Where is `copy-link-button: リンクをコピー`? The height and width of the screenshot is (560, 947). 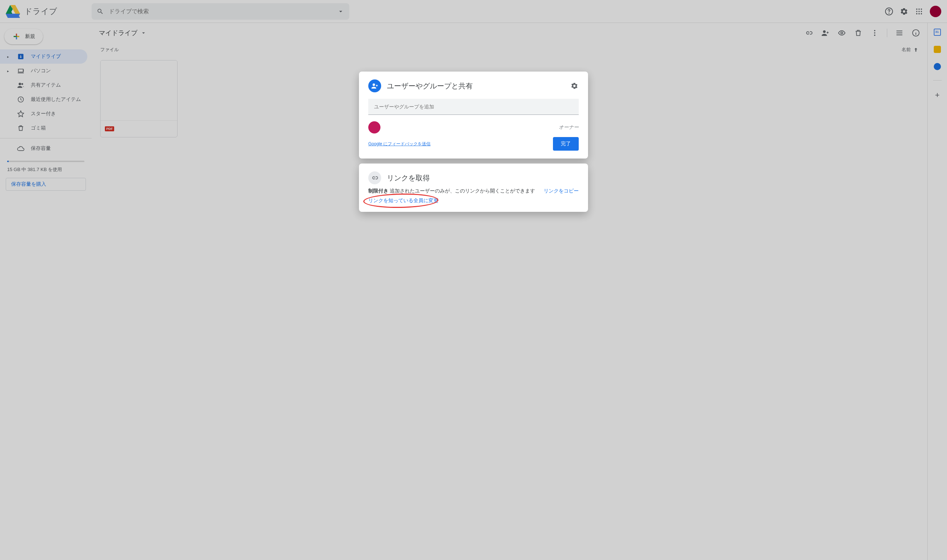 copy-link-button: リンクをコピー is located at coordinates (561, 191).